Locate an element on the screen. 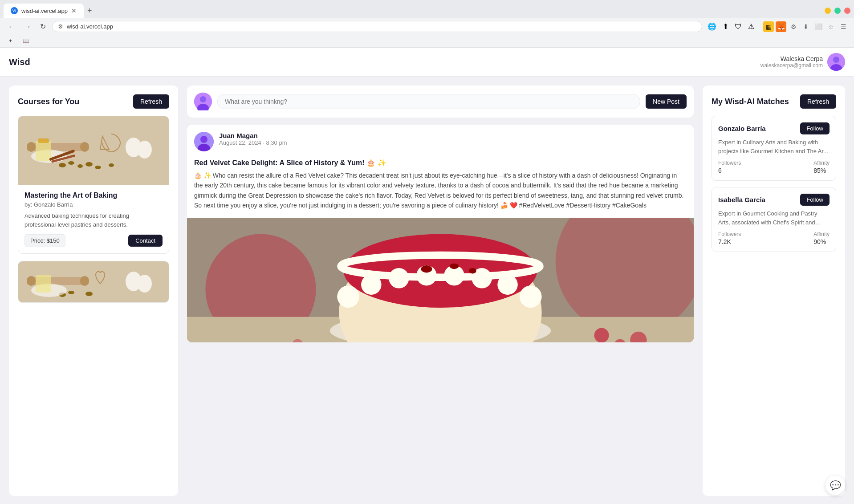  active-tab: W wisd-ai.vercel.app ✕ is located at coordinates (44, 11).